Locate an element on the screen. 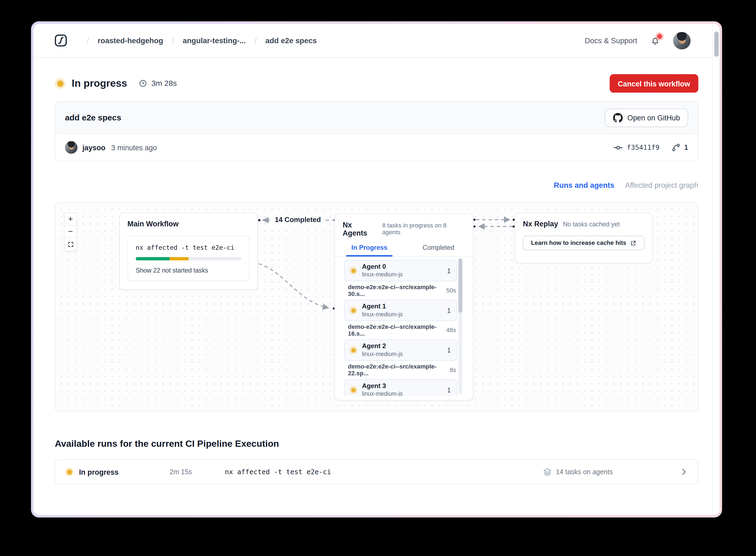  author-avatar is located at coordinates (71, 147).